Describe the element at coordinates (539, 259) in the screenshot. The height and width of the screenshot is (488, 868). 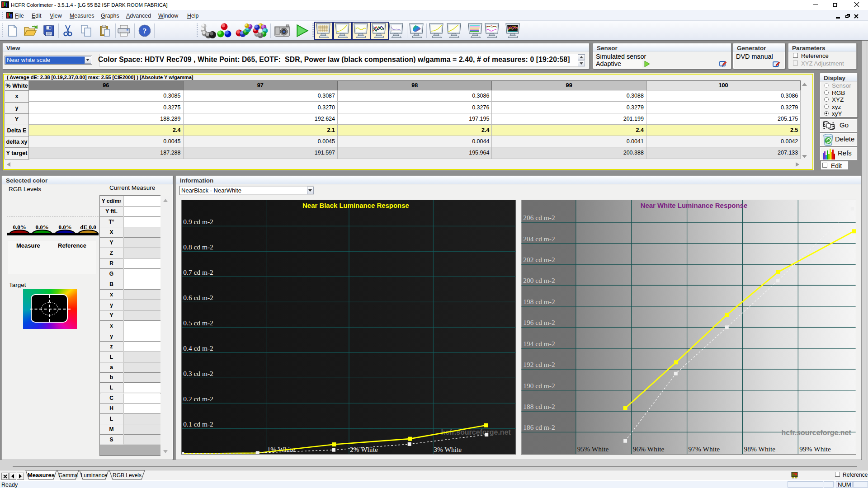
I see `svg-text: 202 cd m-2` at that location.